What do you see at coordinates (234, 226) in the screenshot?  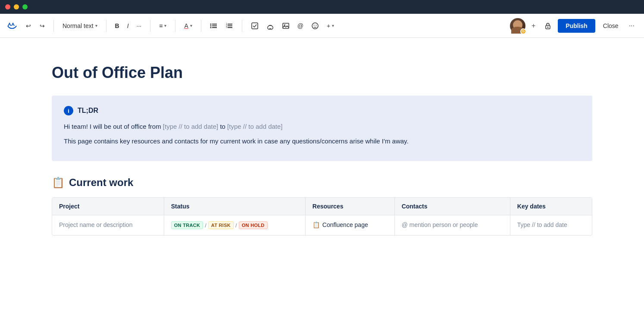 I see `cell-status: ON TRACK / AT RISK / ON HOLD` at bounding box center [234, 226].